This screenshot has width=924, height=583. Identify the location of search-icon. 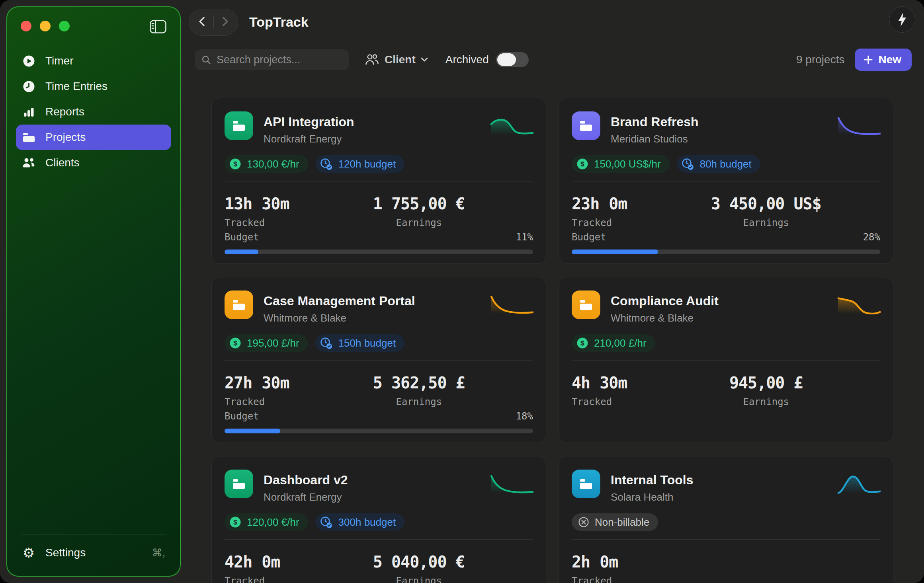
(206, 60).